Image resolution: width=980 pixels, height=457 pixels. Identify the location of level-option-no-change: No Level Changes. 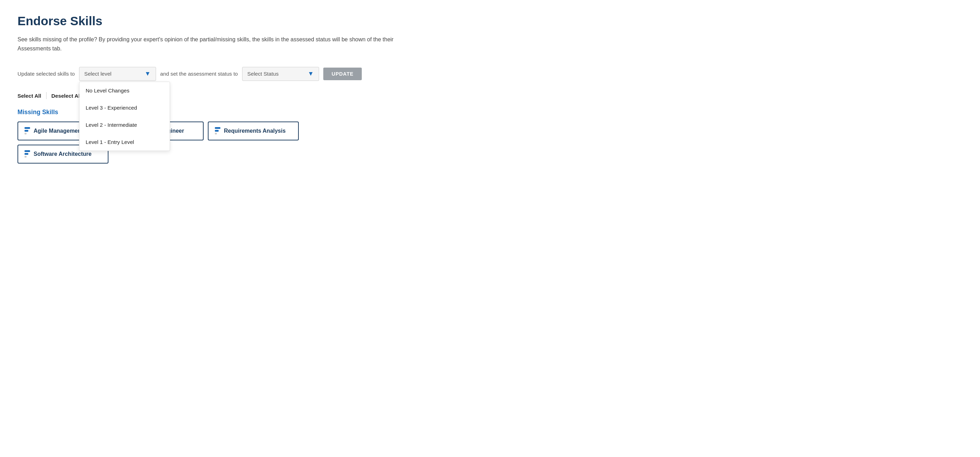
(125, 91).